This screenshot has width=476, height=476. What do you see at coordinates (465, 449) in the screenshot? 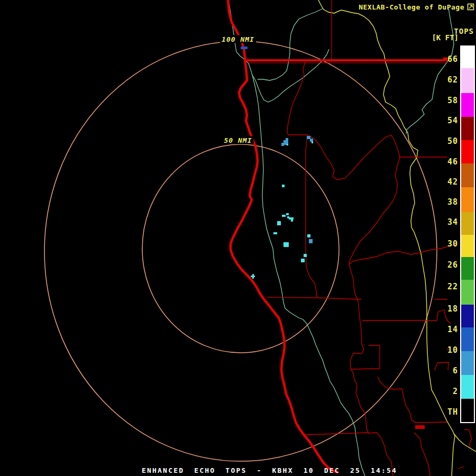
I see `county-corner-dashes-path` at bounding box center [465, 449].